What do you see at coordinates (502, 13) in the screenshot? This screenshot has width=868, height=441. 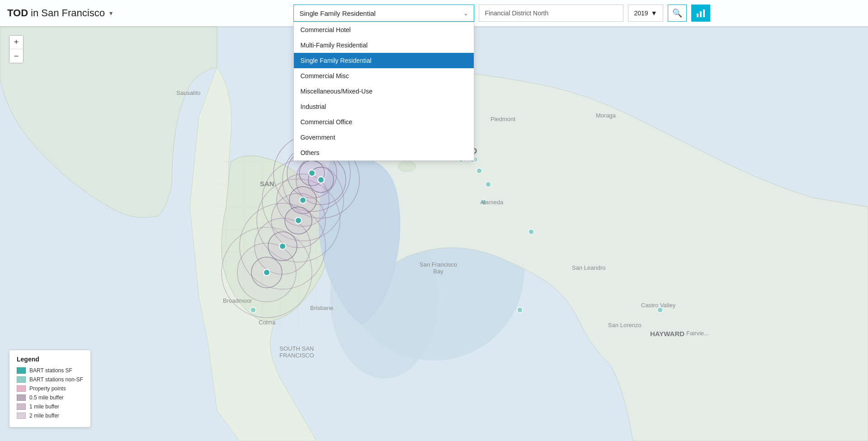 I see `header-controls: Single Family Residential ⌄ Commercial H…` at bounding box center [502, 13].